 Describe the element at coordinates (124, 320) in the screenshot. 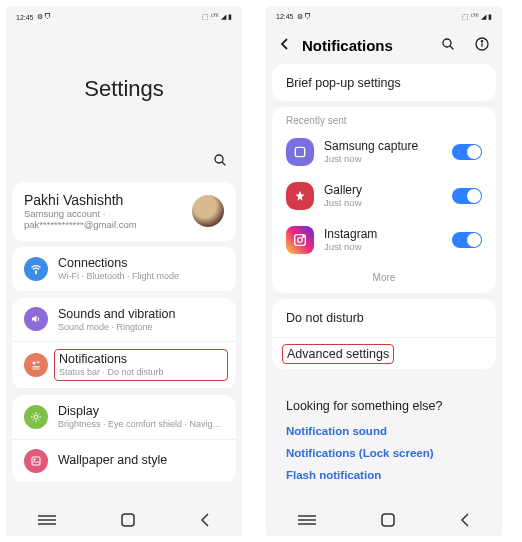

I see `settings-item-sounds: Sounds and vibration Sound mode · Ringto…` at that location.